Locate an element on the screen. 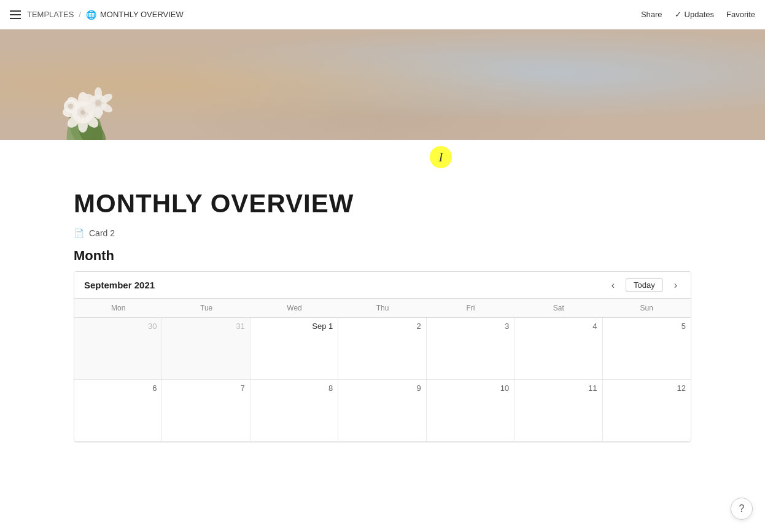 Image resolution: width=765 pixels, height=532 pixels. date-number: 11 is located at coordinates (558, 388).